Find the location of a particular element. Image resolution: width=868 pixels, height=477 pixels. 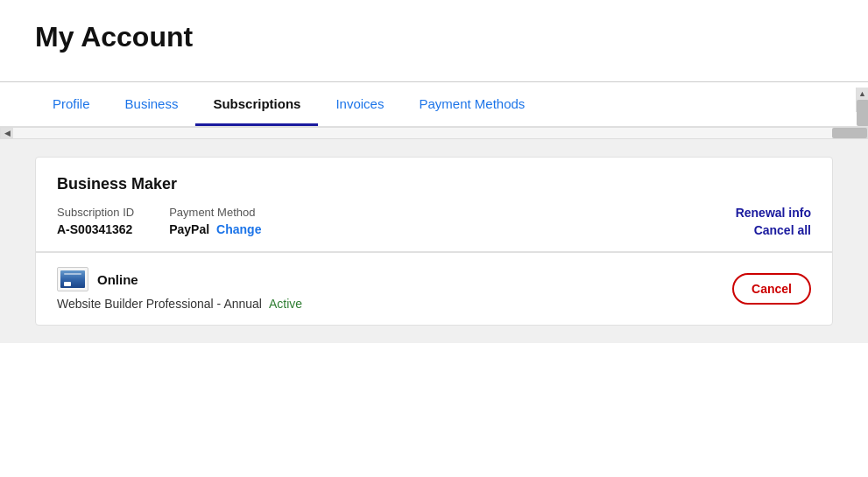

subscription-item-row: Online Website Builder Professional - An… is located at coordinates (434, 289).